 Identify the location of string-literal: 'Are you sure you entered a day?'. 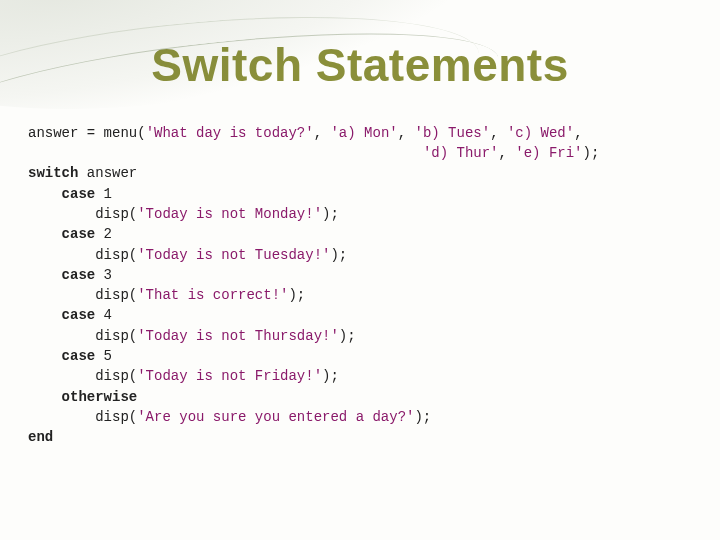
(276, 417).